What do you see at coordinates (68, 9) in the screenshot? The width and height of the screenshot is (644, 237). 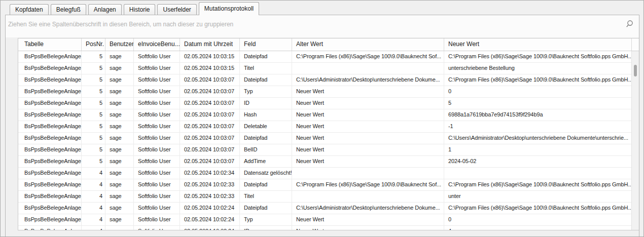 I see `tab-belegfu-: Belegfuß` at bounding box center [68, 9].